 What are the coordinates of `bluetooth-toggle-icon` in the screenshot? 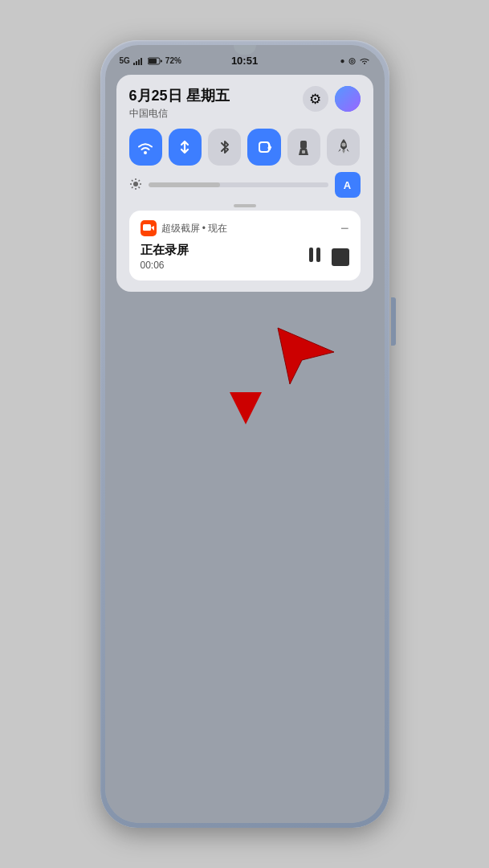 It's located at (225, 147).